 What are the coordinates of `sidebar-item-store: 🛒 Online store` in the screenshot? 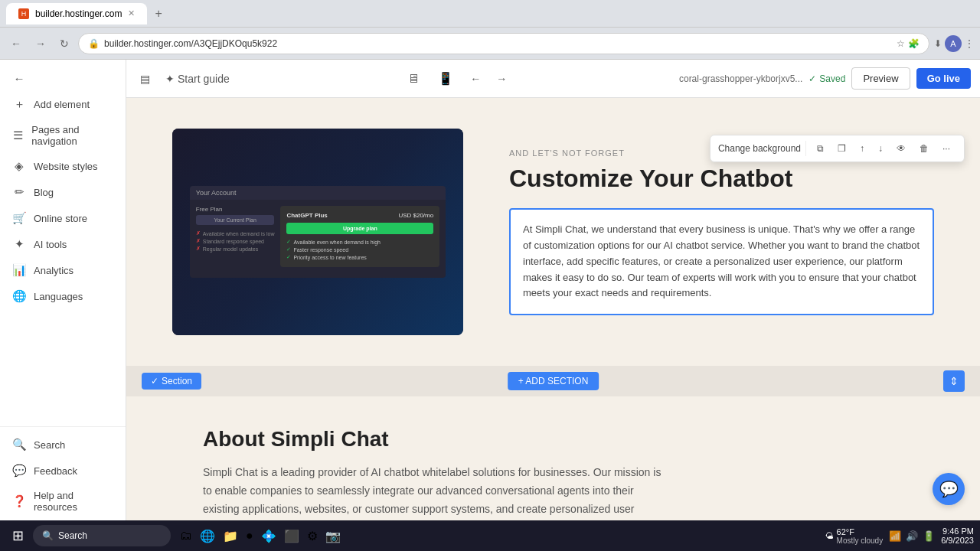 It's located at (63, 218).